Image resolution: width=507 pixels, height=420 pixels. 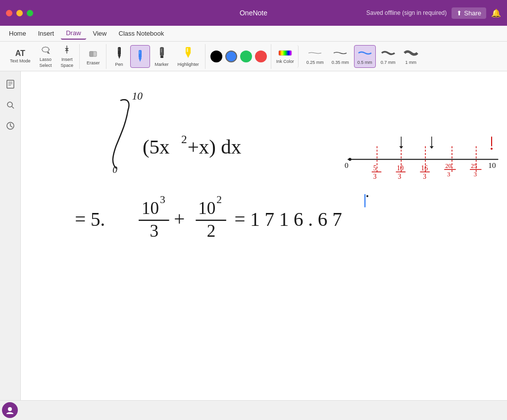 I want to click on highlighter-button: Highlighter, so click(x=188, y=56).